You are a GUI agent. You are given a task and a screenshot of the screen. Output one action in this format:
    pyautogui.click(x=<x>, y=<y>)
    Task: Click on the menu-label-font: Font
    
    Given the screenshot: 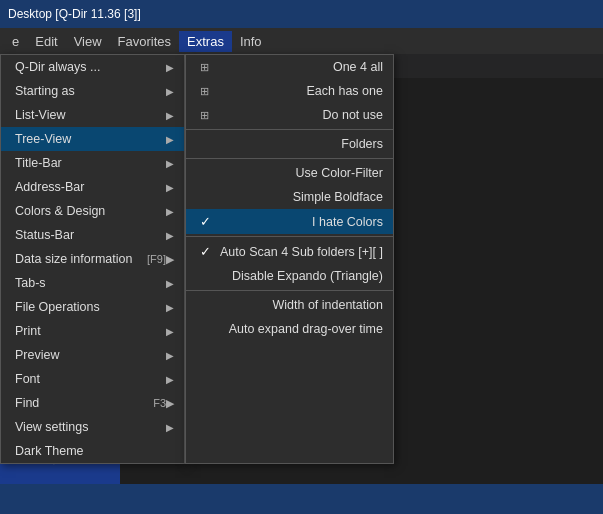 What is the action you would take?
    pyautogui.click(x=28, y=379)
    